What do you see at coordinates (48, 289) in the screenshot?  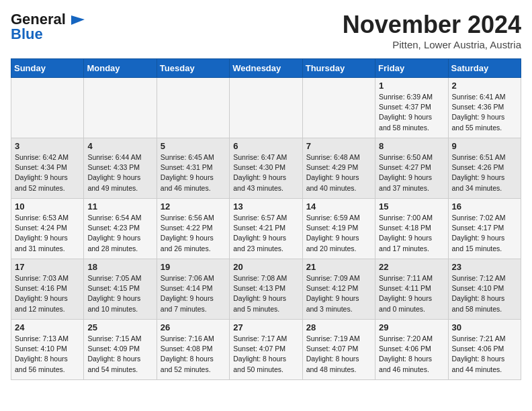 I see `calendar-day-cell: 17Sunrise: 7:03 AM Sunset: 4:16 PM Dayli…` at bounding box center [48, 289].